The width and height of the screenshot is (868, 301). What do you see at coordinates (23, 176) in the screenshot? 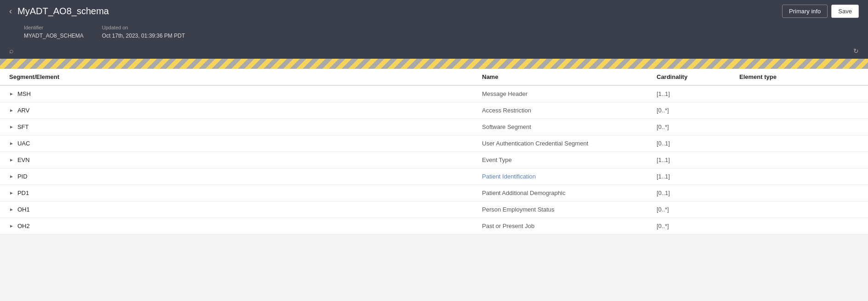
I see `segment-name: PID` at bounding box center [23, 176].